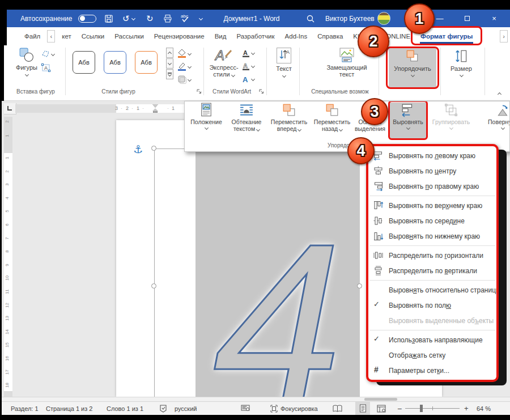  What do you see at coordinates (246, 66) in the screenshot?
I see `text-outline-icon: А` at bounding box center [246, 66].